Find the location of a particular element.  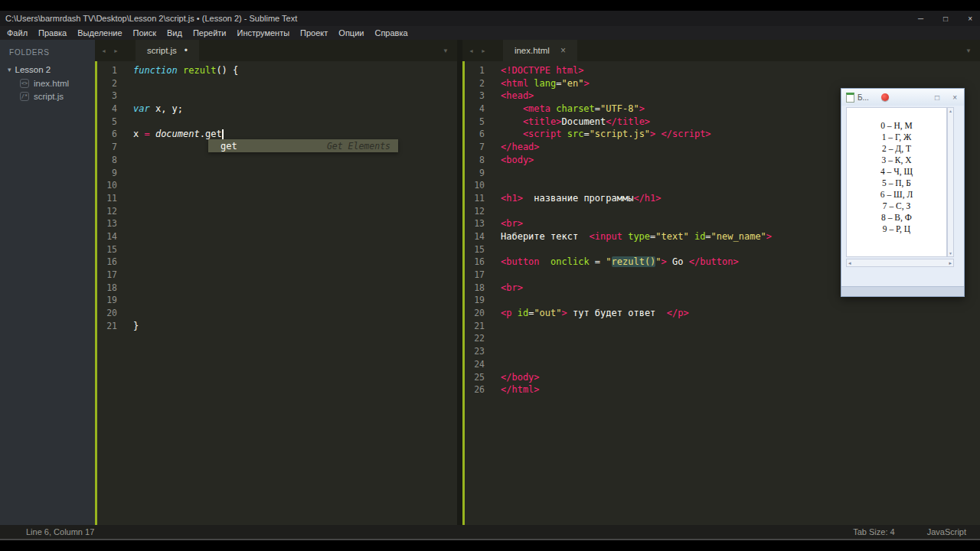

menu-item-4: Вид is located at coordinates (175, 33).